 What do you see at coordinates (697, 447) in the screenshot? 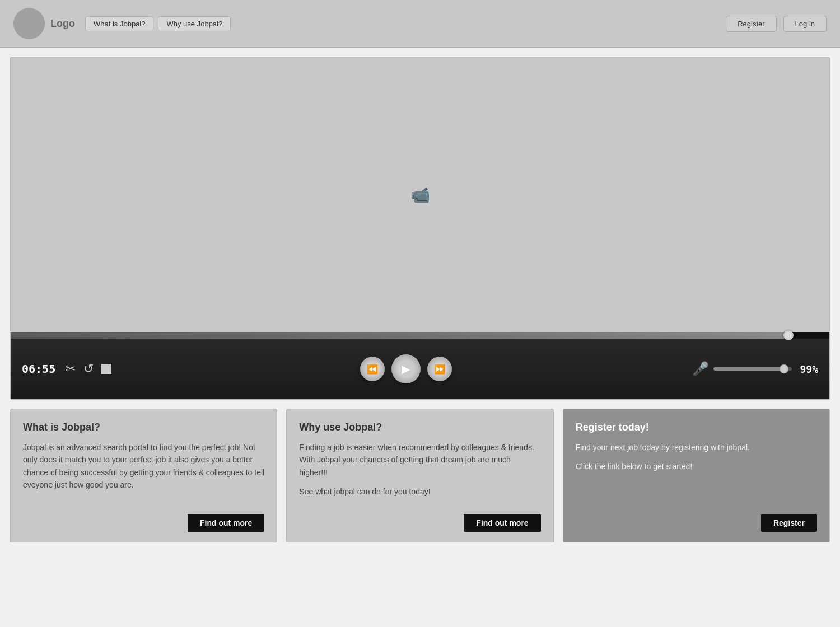
I see `card3-body-p1: Find your next job today by registering …` at bounding box center [697, 447].